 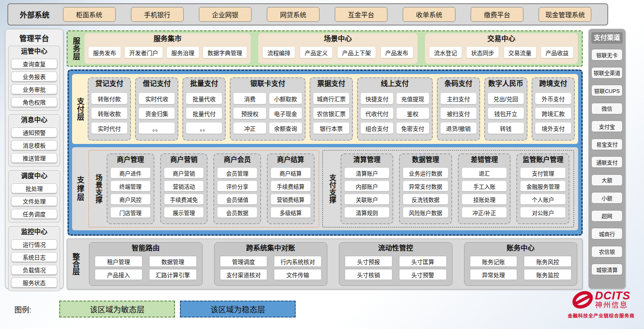 I want to click on payment-item: 预授权, so click(x=250, y=114).